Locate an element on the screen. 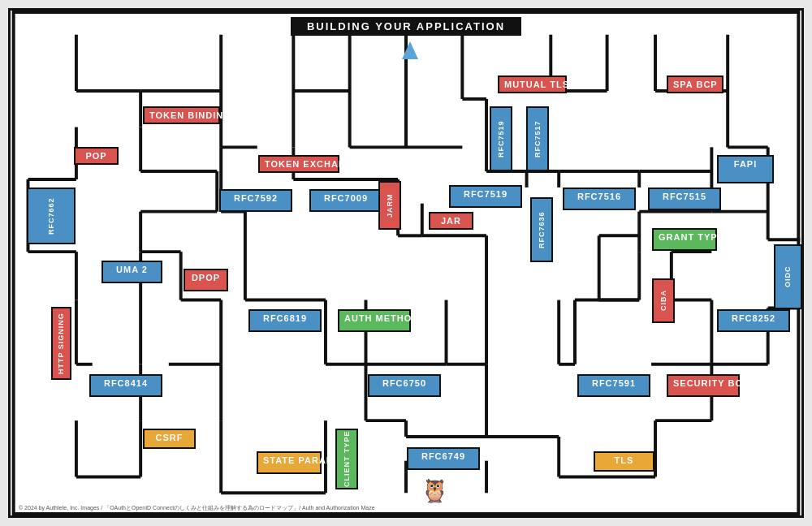 This screenshot has height=526, width=812. badge-rfc7515: RFC7515 is located at coordinates (685, 199).